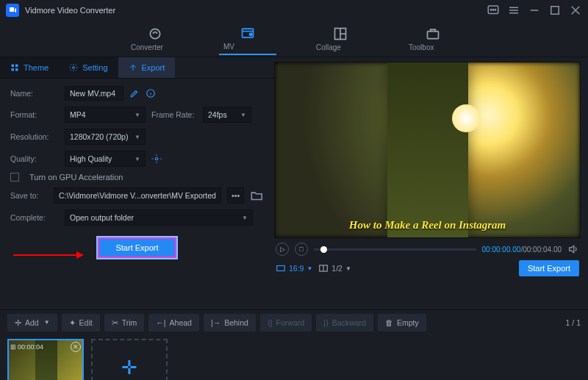 The width and height of the screenshot is (588, 380). I want to click on converter-icon, so click(155, 34).